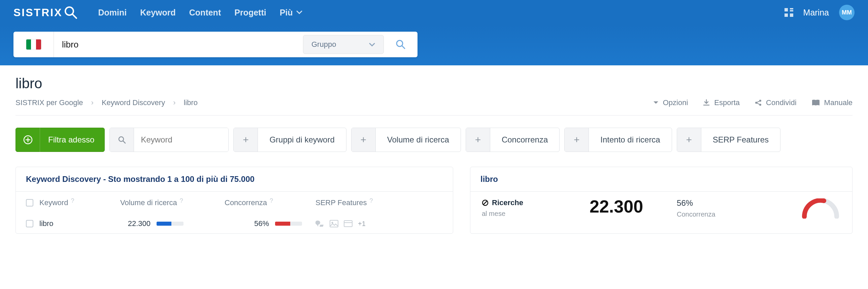 The image size is (868, 289). What do you see at coordinates (169, 140) in the screenshot?
I see `keyword-filter-box` at bounding box center [169, 140].